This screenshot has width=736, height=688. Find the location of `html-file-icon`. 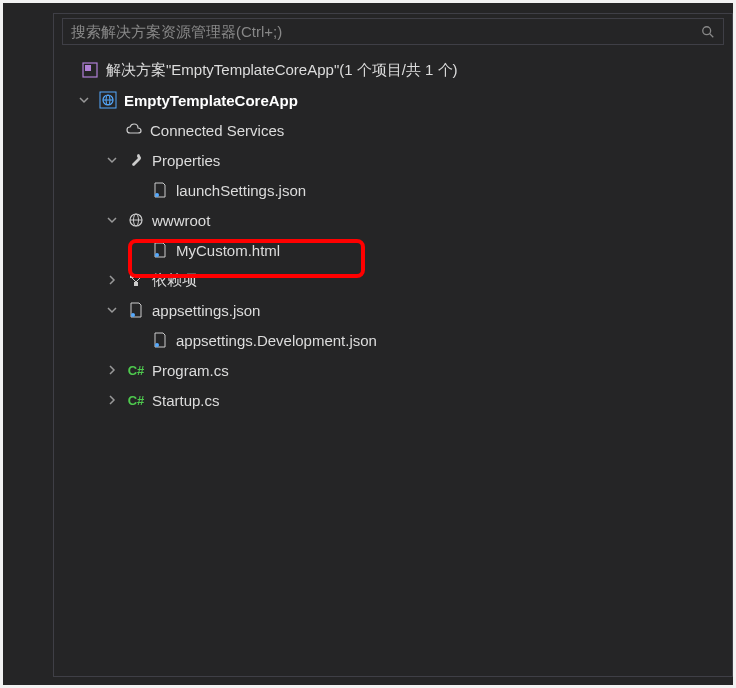

html-file-icon is located at coordinates (160, 250).